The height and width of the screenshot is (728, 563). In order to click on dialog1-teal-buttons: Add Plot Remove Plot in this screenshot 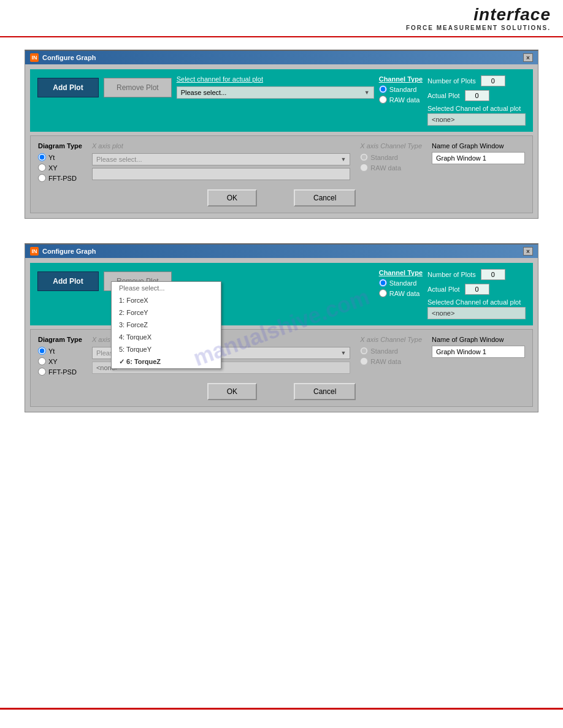, I will do `click(104, 86)`.